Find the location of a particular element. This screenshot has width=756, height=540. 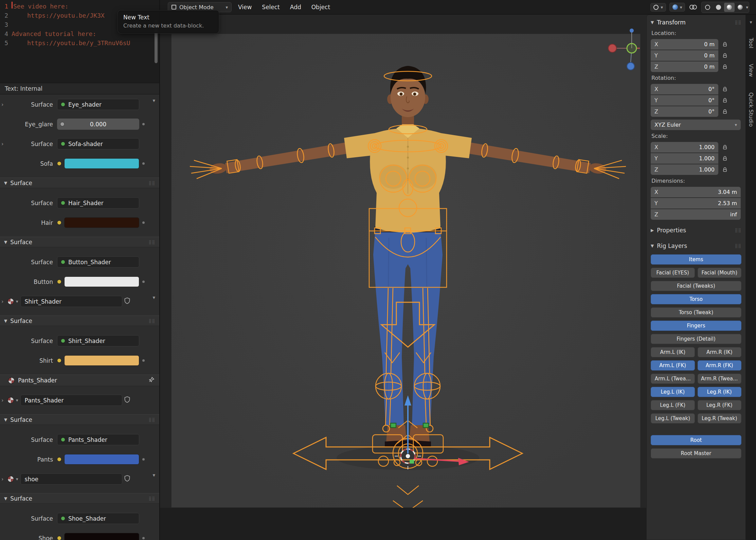

scale-y-field: Y 1.000 is located at coordinates (685, 158).